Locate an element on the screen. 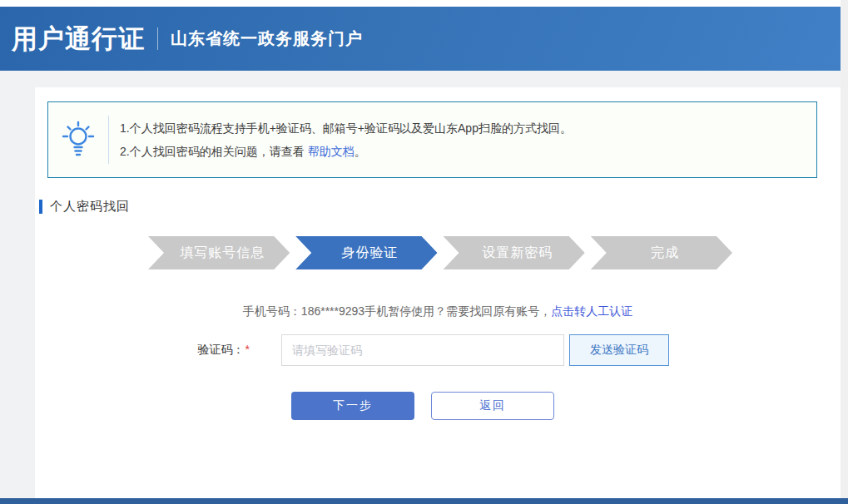 This screenshot has height=504, width=848. portal-title: 用户通行证 is located at coordinates (78, 39).